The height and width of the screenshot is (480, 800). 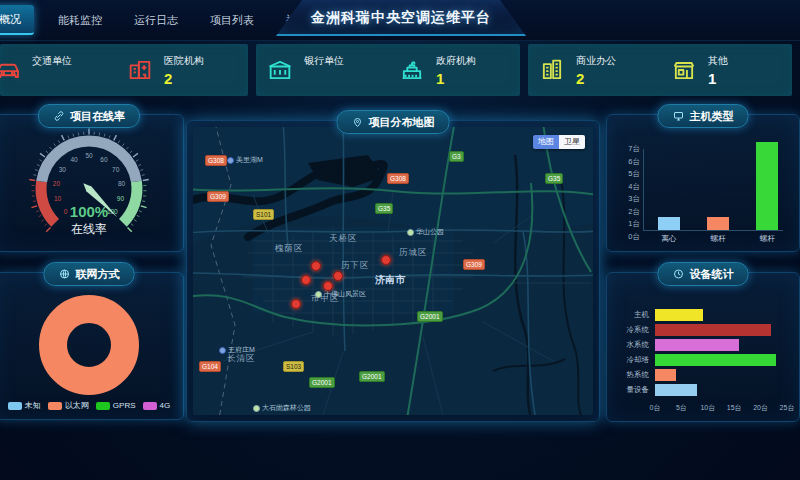 What do you see at coordinates (294, 366) in the screenshot?
I see `road-badge-S103: S103` at bounding box center [294, 366].